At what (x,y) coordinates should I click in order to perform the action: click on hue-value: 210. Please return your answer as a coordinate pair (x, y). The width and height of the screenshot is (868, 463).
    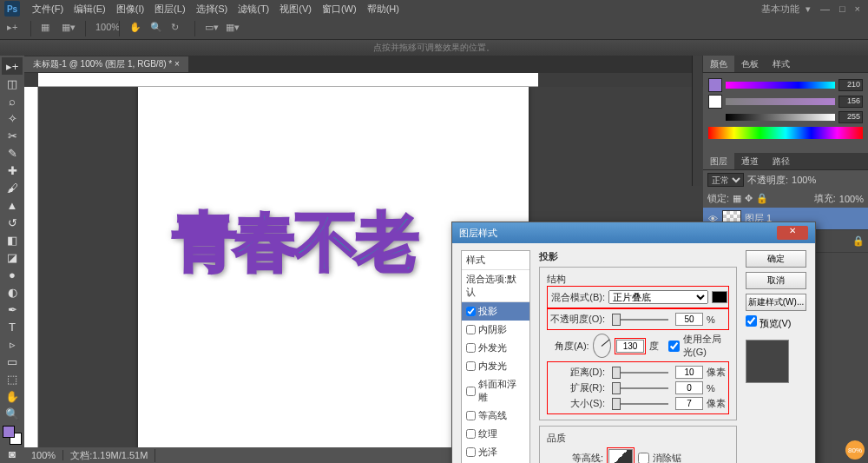
    Looking at the image, I should click on (851, 85).